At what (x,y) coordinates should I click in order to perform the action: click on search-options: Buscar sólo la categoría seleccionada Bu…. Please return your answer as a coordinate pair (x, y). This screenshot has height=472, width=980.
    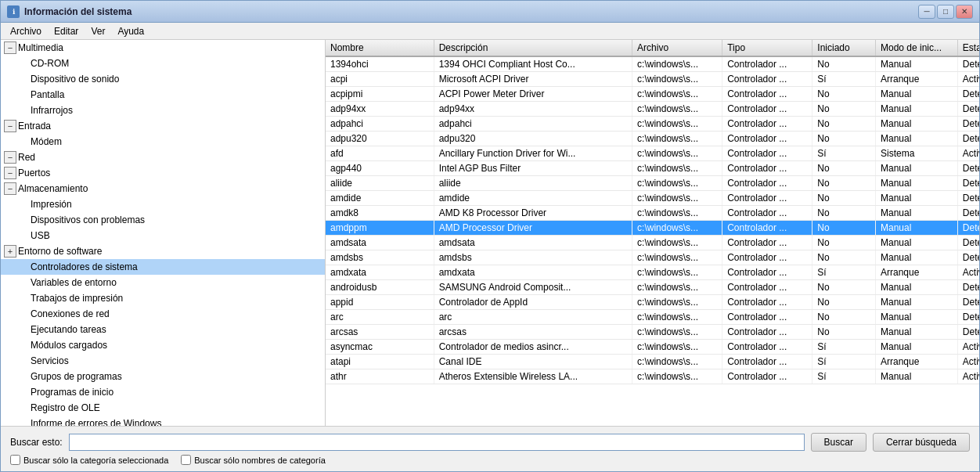
    Looking at the image, I should click on (490, 460).